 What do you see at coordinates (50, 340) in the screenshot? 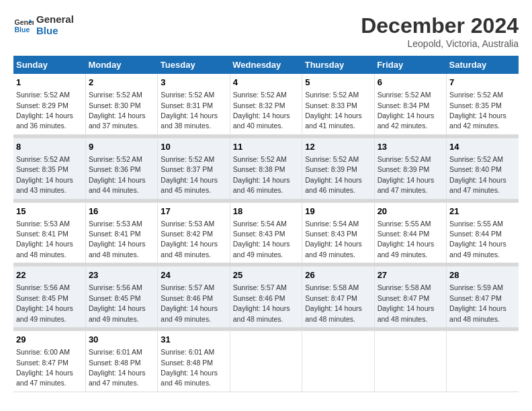
I see `day-number: 29` at bounding box center [50, 340].